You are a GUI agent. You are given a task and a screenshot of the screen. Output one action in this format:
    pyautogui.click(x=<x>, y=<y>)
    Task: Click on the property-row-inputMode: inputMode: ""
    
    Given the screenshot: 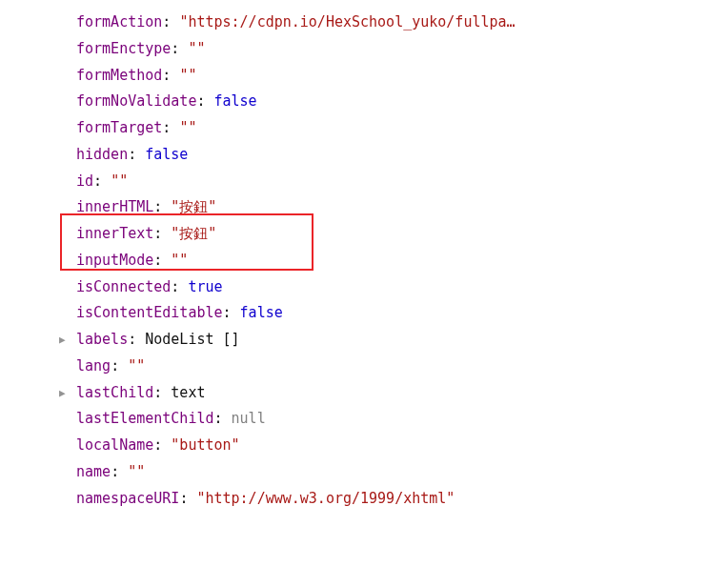 What is the action you would take?
    pyautogui.click(x=364, y=261)
    